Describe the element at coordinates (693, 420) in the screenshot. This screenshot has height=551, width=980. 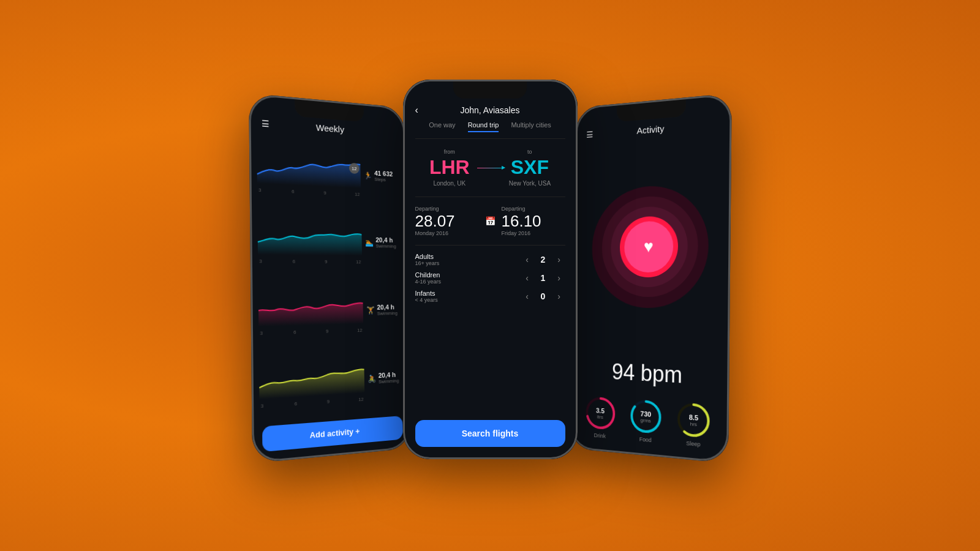
I see `sleep-ring: 8.5 hrs` at that location.